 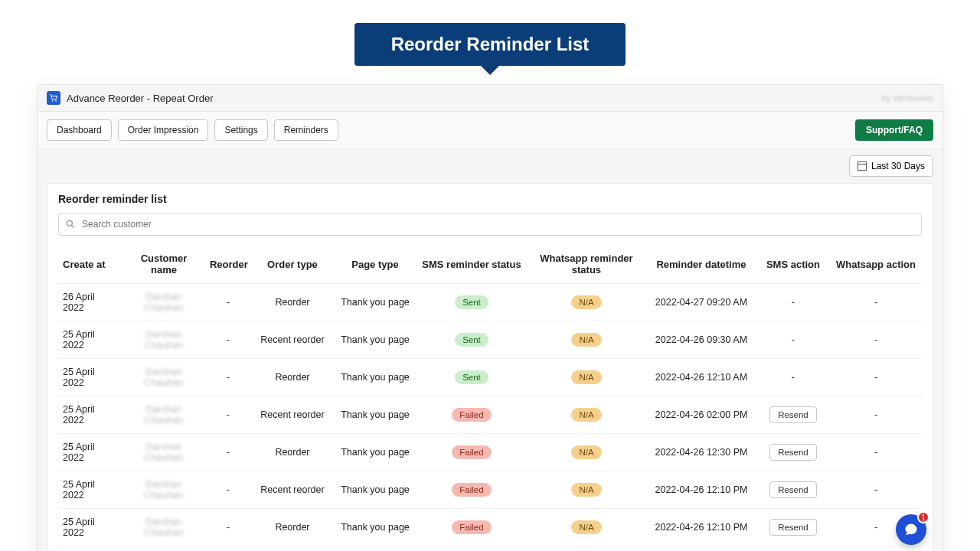 What do you see at coordinates (472, 303) in the screenshot?
I see `table-cell: Sent` at bounding box center [472, 303].